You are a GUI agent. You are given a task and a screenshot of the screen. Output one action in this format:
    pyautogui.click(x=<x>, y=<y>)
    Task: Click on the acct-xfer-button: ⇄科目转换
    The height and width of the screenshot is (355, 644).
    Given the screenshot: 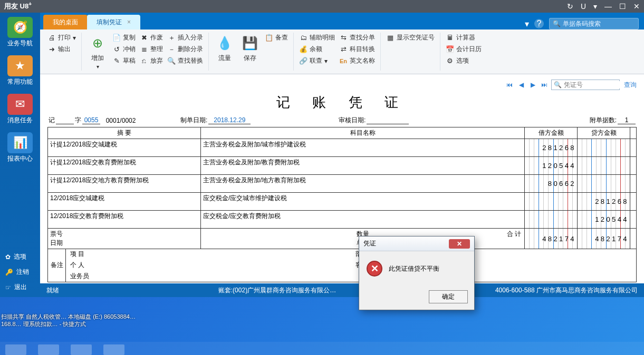 What is the action you would take?
    pyautogui.click(x=357, y=50)
    